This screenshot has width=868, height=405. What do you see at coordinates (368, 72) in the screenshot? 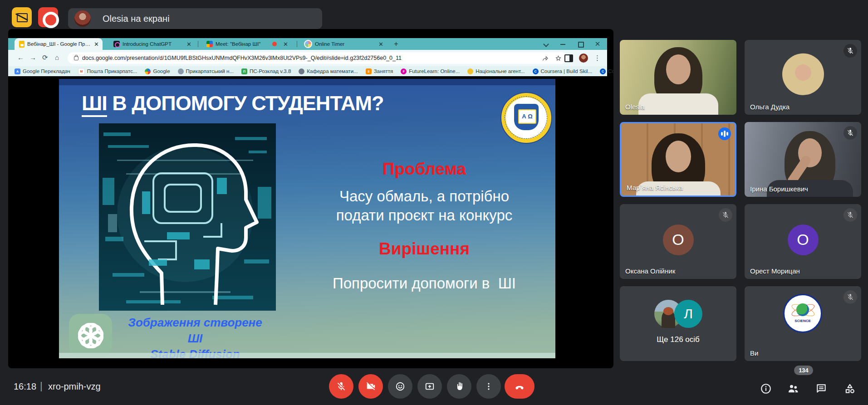
I see `classroom-icon: З` at bounding box center [368, 72].